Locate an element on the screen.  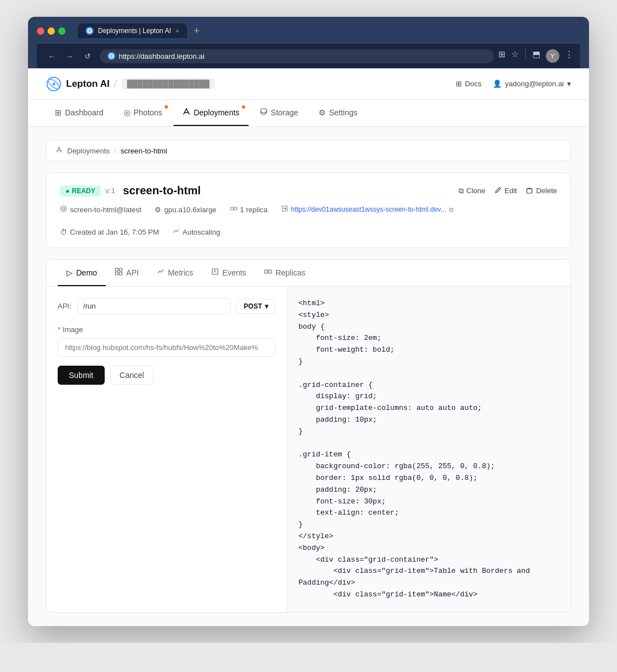
deployment-header: ● READY v:1 screen-to-html ⧉ Clone is located at coordinates (308, 190).